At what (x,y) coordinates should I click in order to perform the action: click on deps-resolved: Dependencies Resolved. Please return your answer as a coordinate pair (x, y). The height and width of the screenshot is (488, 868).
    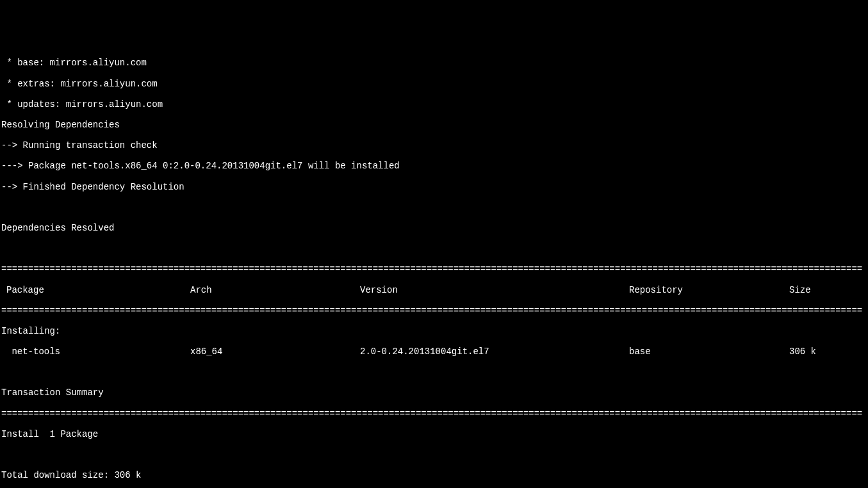
    Looking at the image, I should click on (434, 228).